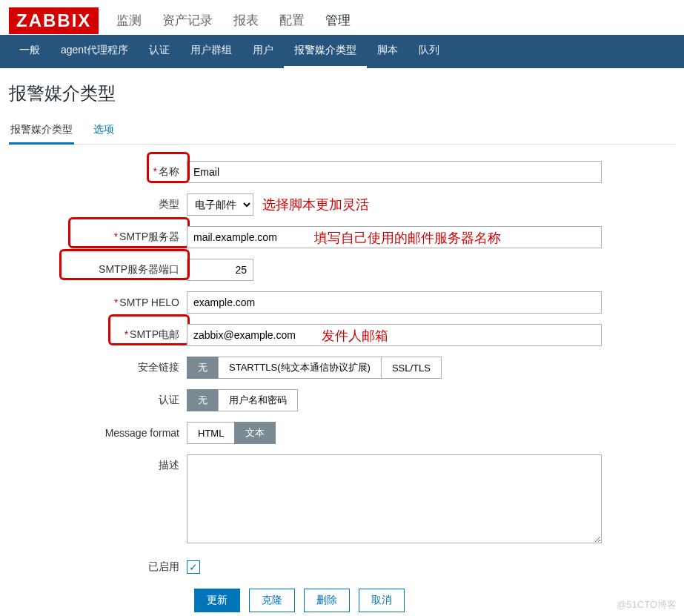 This screenshot has height=616, width=684. Describe the element at coordinates (314, 368) in the screenshot. I see `security-group: 无 STARTTLS(纯文本通信协议扩展) SSL/TLS` at that location.